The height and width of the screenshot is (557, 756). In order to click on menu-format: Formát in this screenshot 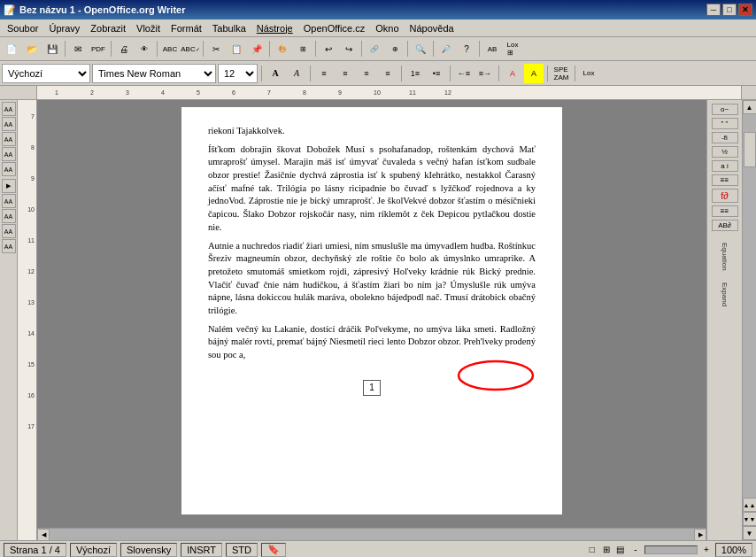, I will do `click(186, 28)`.